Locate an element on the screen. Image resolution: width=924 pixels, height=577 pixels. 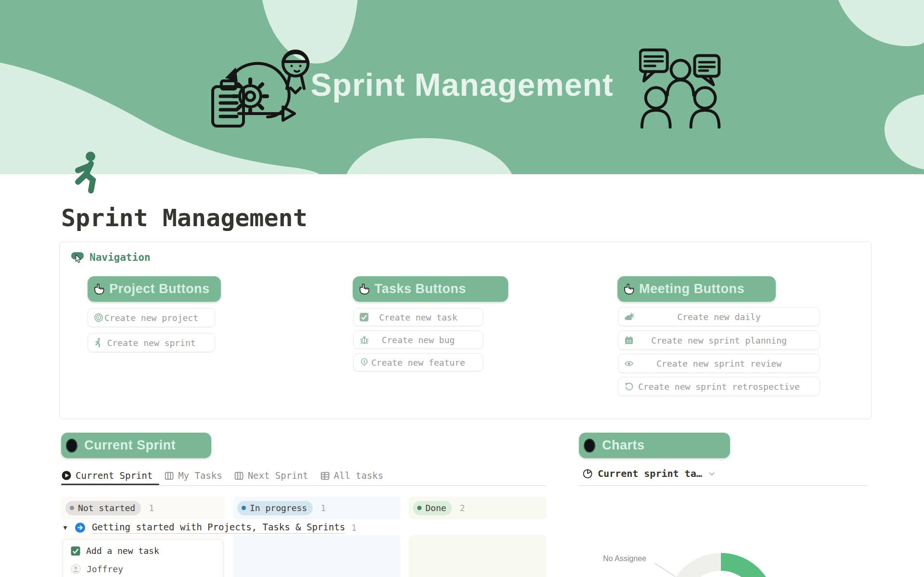
checkbox-icon is located at coordinates (364, 318).